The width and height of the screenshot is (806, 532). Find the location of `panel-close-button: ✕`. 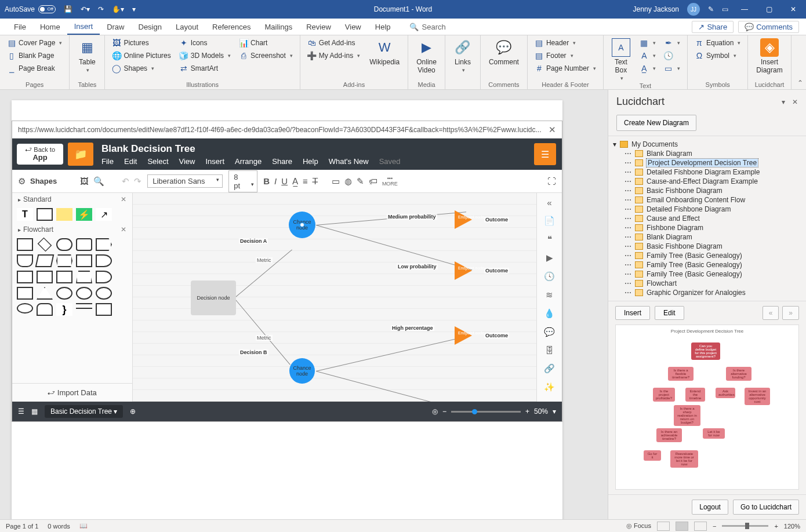

panel-close-button: ✕ is located at coordinates (795, 102).